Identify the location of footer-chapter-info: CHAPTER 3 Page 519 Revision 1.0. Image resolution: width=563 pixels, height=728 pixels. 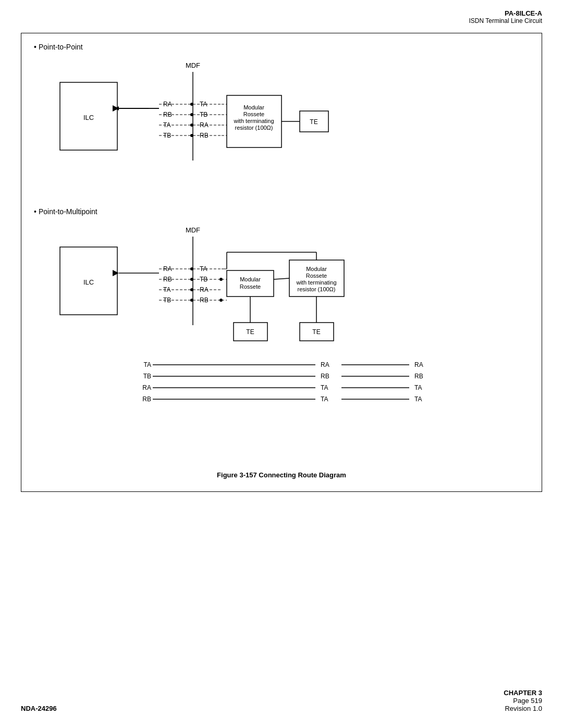
(523, 700).